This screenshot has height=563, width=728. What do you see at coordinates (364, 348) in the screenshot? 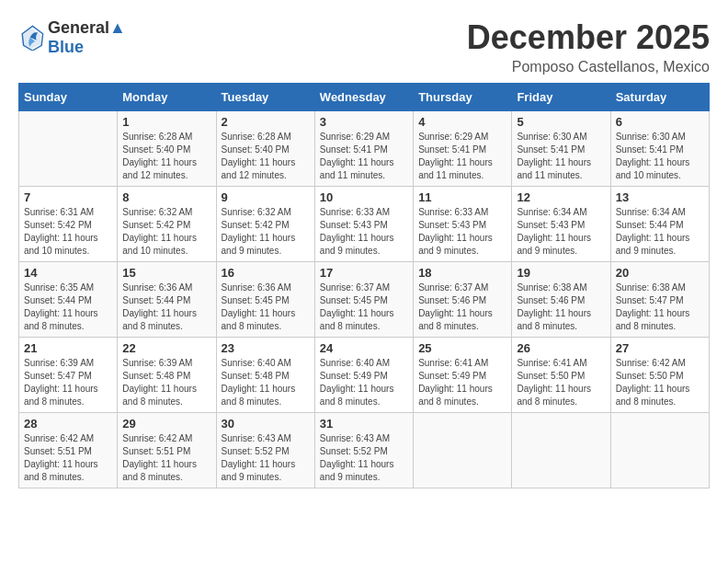
I see `day-number: 24` at bounding box center [364, 348].